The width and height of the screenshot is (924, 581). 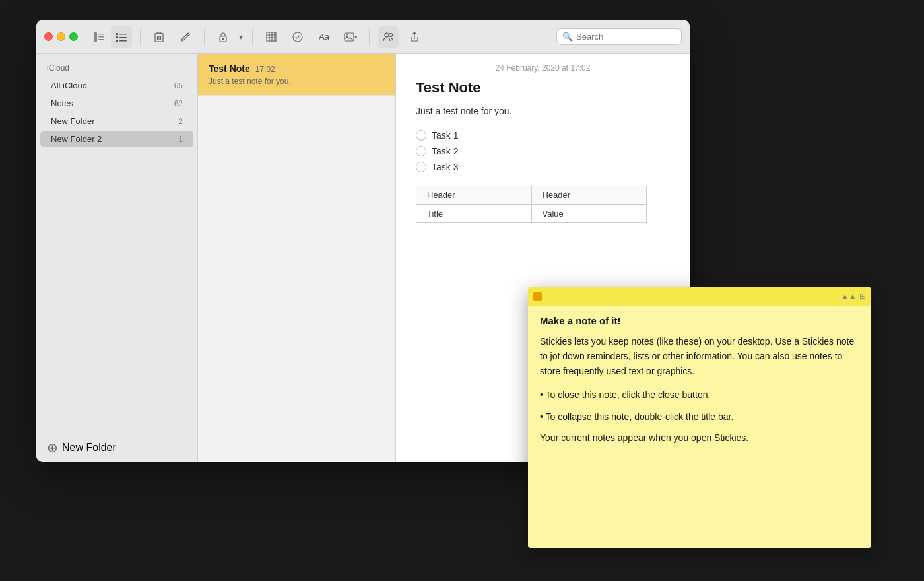 I want to click on search-input, so click(x=626, y=37).